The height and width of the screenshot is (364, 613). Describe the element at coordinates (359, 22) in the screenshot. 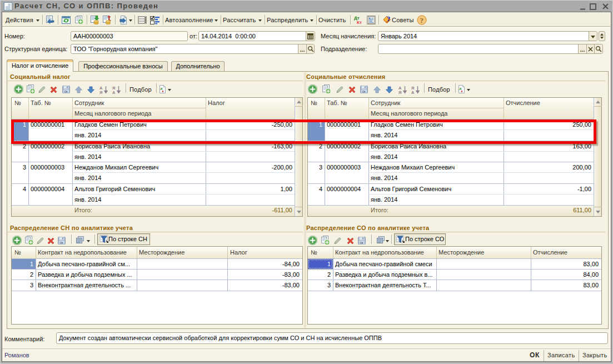

I see `svg-text: Кт` at that location.